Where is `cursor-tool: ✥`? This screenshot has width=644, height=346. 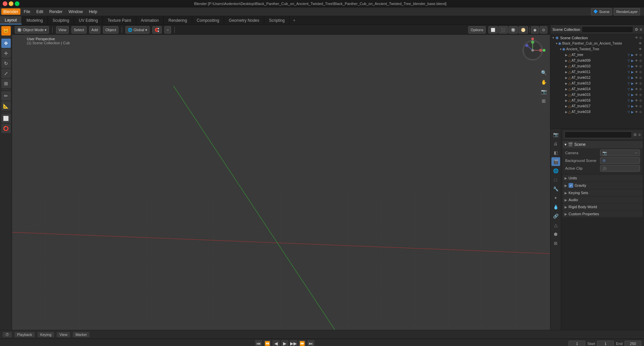 cursor-tool: ✥ is located at coordinates (6, 43).